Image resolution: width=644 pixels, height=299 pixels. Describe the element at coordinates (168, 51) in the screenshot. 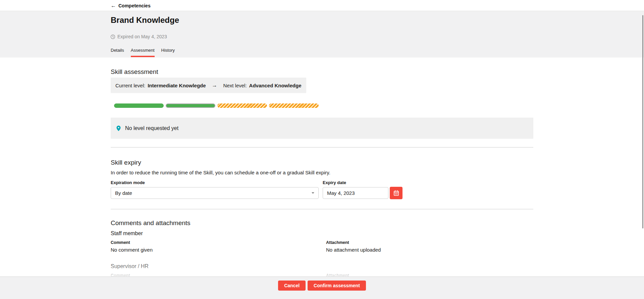

I see `tab-history: History` at that location.